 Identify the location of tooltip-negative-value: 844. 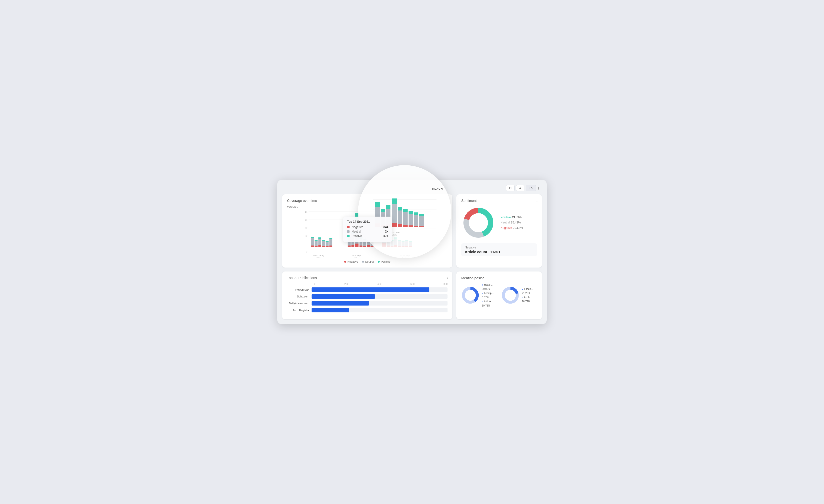
(386, 227).